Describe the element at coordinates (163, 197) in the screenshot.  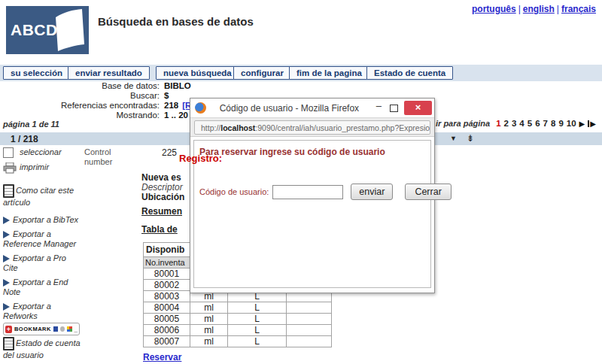
I see `record-line-ubicacion: Ubicación` at that location.